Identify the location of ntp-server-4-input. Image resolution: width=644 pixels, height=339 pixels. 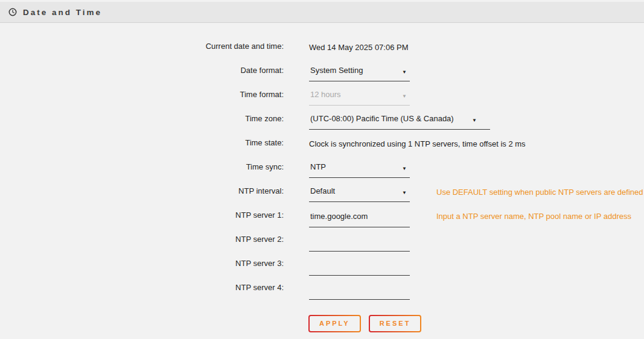
(360, 292).